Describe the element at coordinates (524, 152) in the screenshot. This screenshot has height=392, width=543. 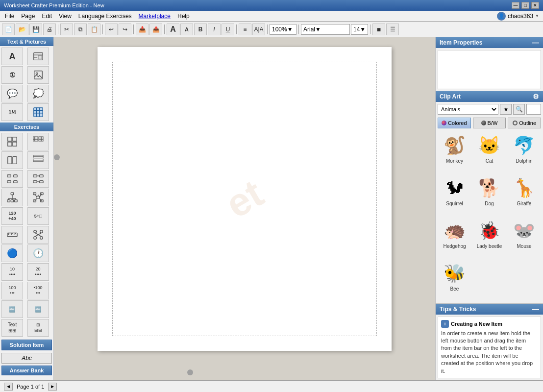
I see `clip-item-dolphin: 🐬 Dolphin` at that location.